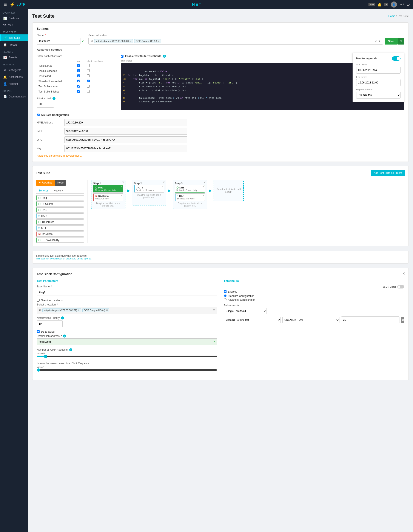 The width and height of the screenshot is (413, 532). I want to click on destination-input, so click(127, 342).